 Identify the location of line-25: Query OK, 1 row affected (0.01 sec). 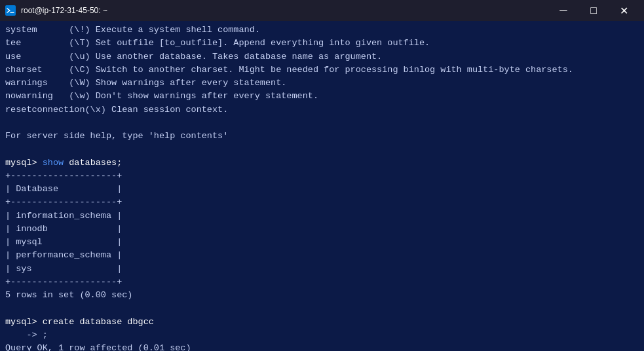
(322, 346).